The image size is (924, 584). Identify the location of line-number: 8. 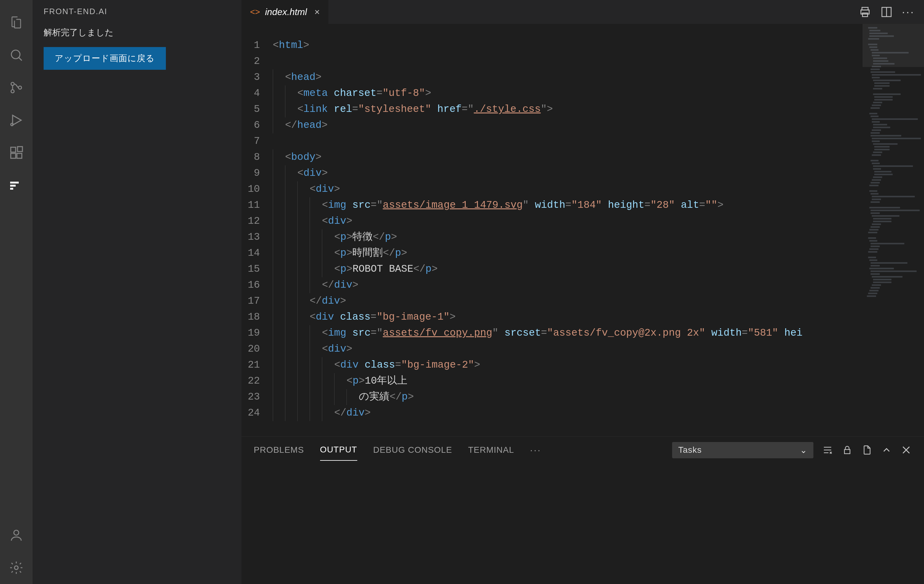
(256, 157).